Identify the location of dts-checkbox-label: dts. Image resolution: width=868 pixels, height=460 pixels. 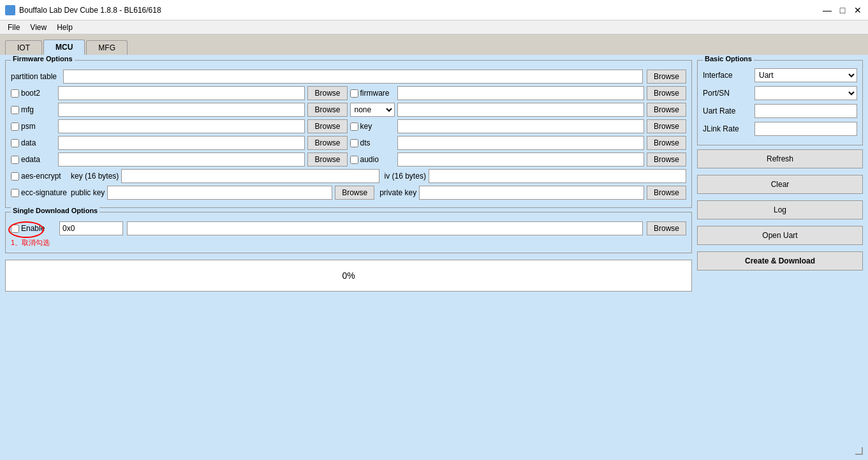
(372, 143).